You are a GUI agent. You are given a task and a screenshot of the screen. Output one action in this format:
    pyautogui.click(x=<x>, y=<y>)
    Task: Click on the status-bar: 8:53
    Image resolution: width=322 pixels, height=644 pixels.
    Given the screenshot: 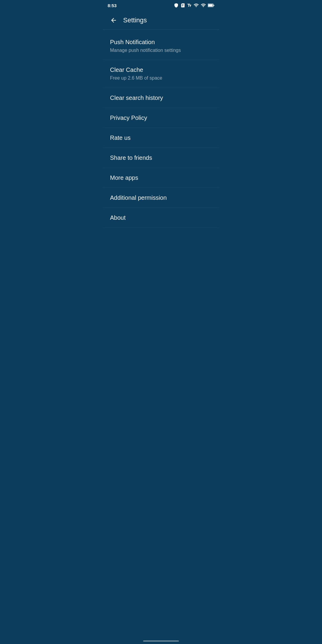 What is the action you would take?
    pyautogui.click(x=161, y=5)
    